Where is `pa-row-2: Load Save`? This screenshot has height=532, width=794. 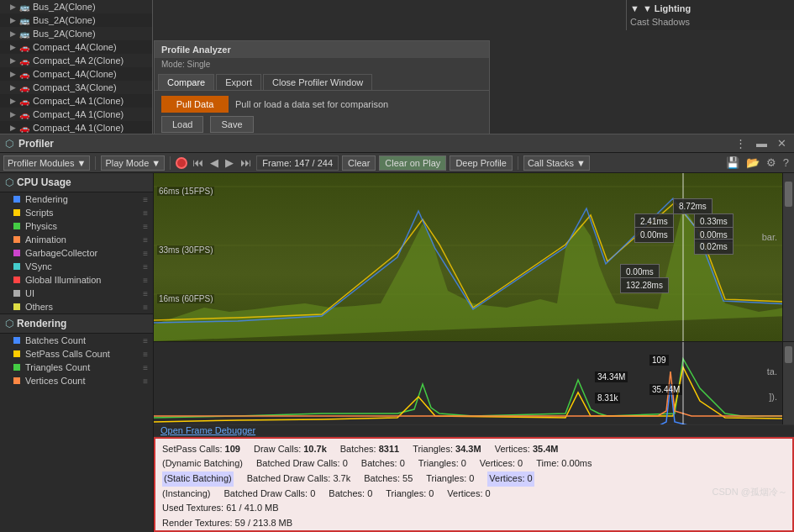
pa-row-2: Load Save is located at coordinates (322, 124).